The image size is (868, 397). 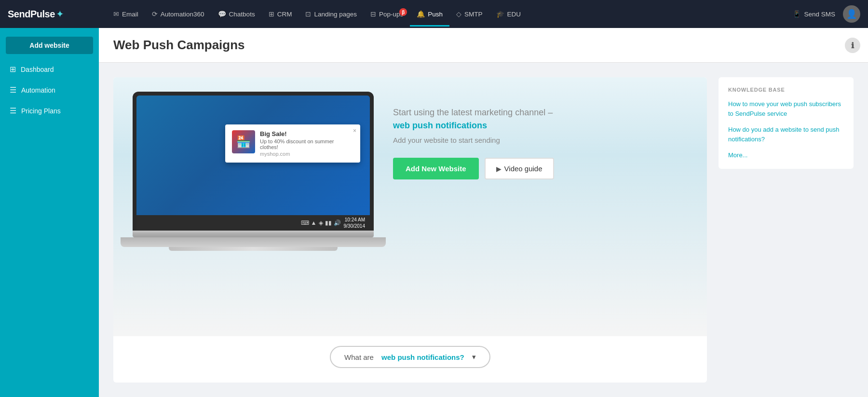 I want to click on logo-text: SendPulse, so click(x=31, y=14).